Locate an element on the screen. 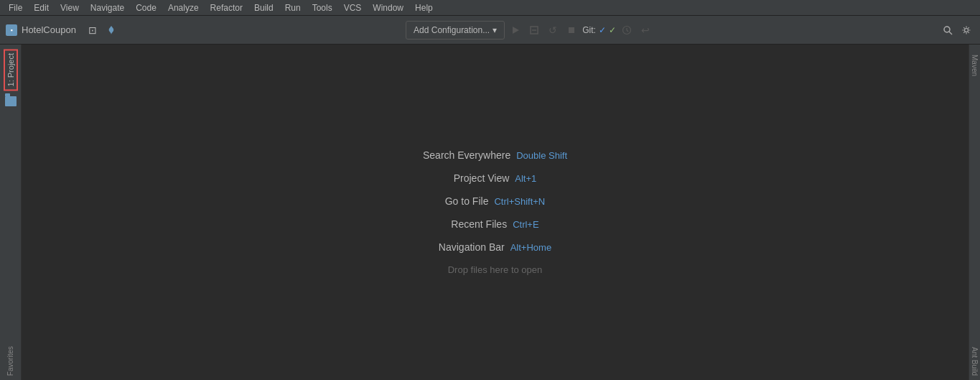  go-to-file-label: Go to File is located at coordinates (467, 201).